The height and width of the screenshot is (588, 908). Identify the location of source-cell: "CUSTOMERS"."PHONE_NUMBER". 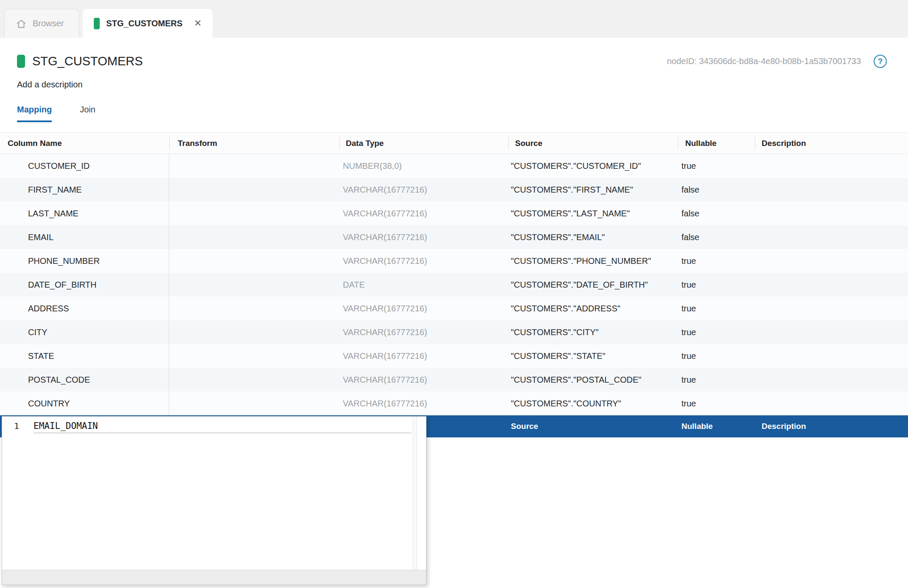
(593, 261).